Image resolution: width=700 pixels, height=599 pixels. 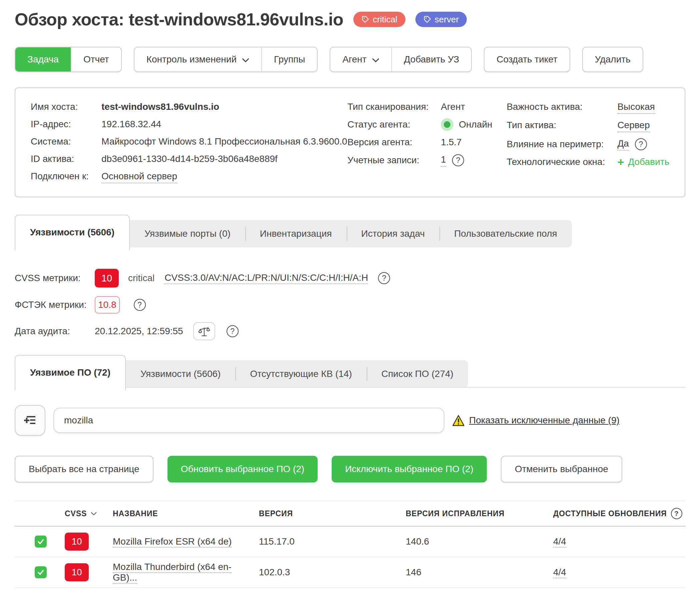 I want to click on cvss-severity: critical, so click(x=141, y=278).